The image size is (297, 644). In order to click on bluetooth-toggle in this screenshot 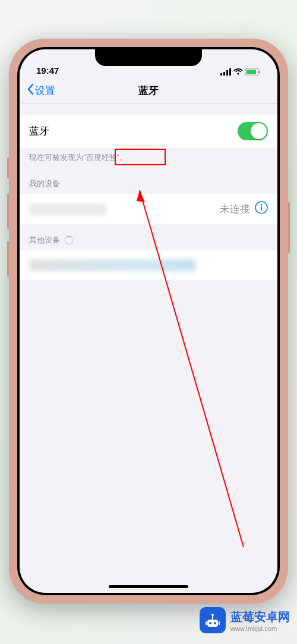, I will do `click(253, 131)`.